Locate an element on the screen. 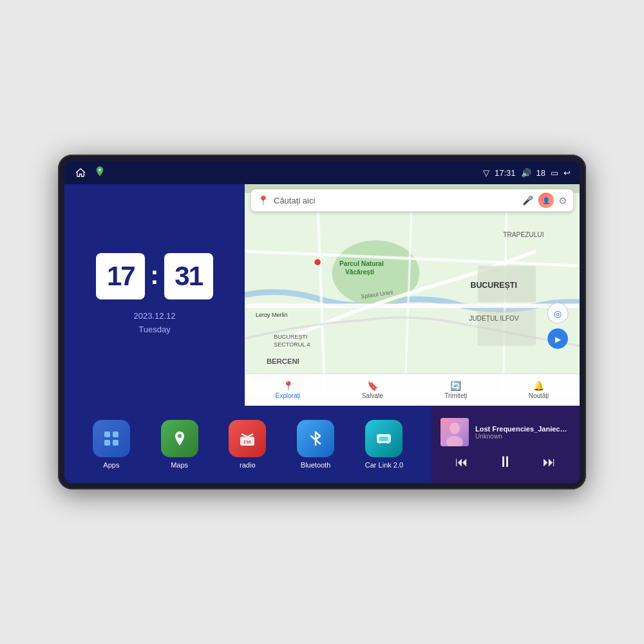 Image resolution: width=644 pixels, height=644 pixels. mic-icon: 🎤 is located at coordinates (528, 200).